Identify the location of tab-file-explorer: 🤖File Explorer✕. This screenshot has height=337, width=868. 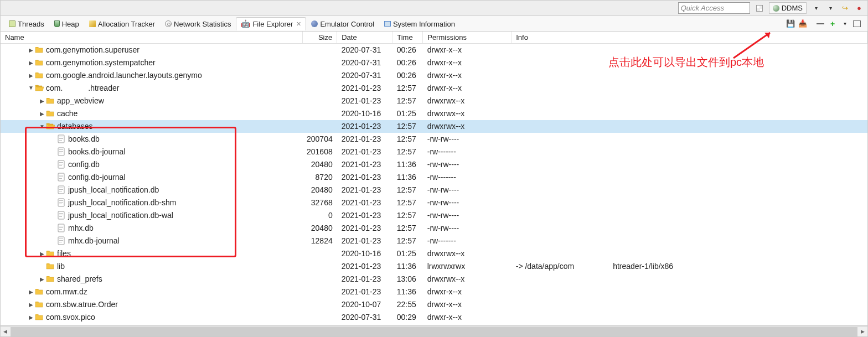
(271, 24).